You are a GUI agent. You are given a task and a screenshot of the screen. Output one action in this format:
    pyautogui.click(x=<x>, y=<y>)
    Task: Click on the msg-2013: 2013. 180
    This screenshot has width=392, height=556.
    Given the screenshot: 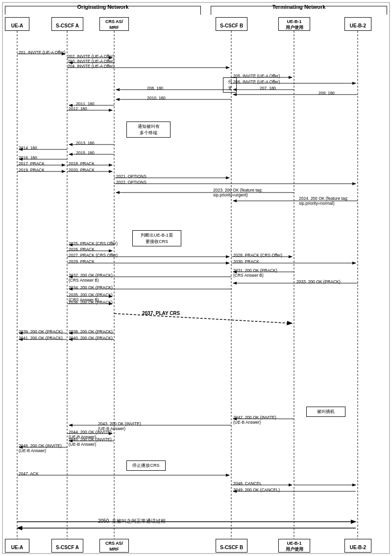 What is the action you would take?
    pyautogui.click(x=85, y=143)
    